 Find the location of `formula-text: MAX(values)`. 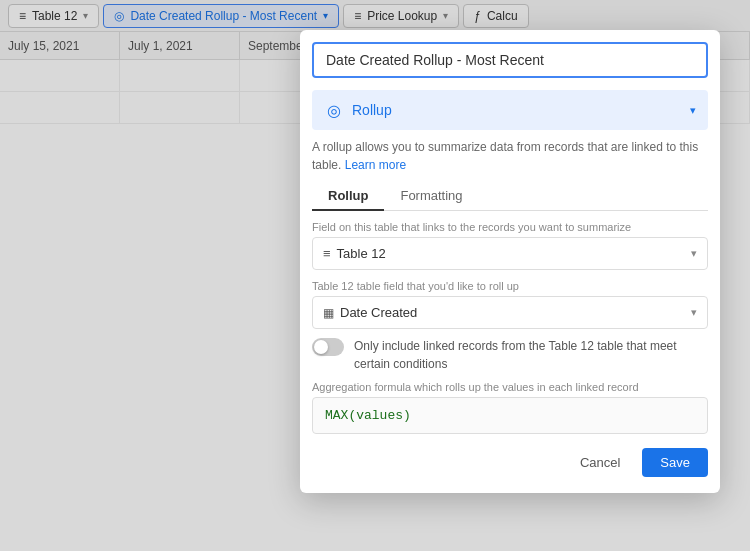

formula-text: MAX(values) is located at coordinates (368, 416).